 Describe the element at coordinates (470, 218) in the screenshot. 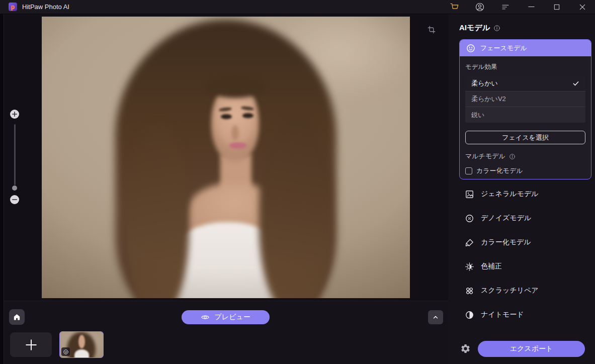

I see `denoise-model-icon` at that location.